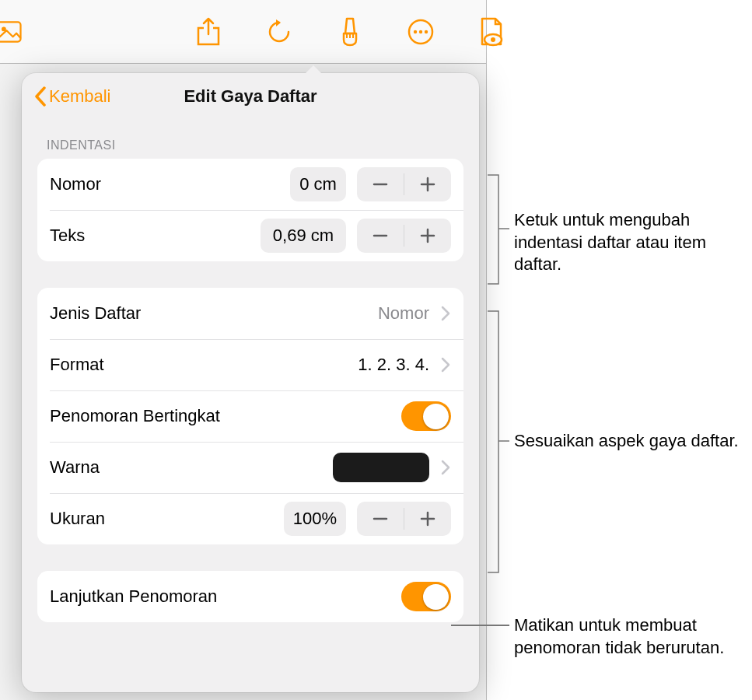 The image size is (752, 700). What do you see at coordinates (250, 467) in the screenshot?
I see `row-warna: Warna` at bounding box center [250, 467].